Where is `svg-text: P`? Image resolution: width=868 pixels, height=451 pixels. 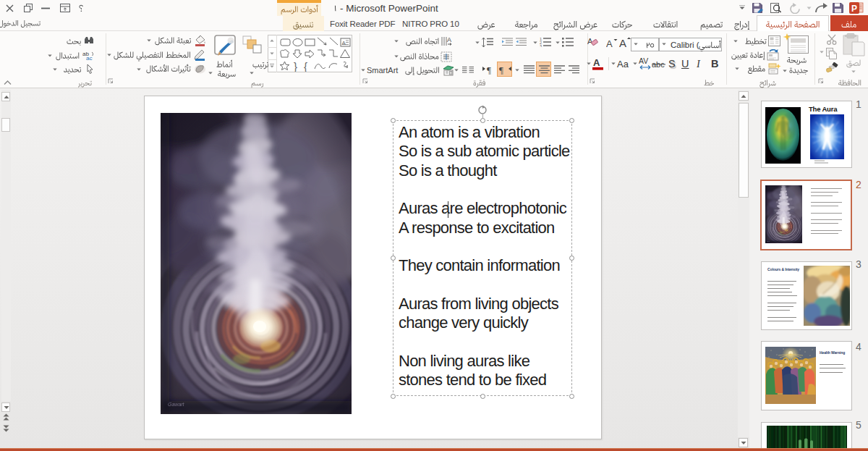 svg-text: P is located at coordinates (854, 9).